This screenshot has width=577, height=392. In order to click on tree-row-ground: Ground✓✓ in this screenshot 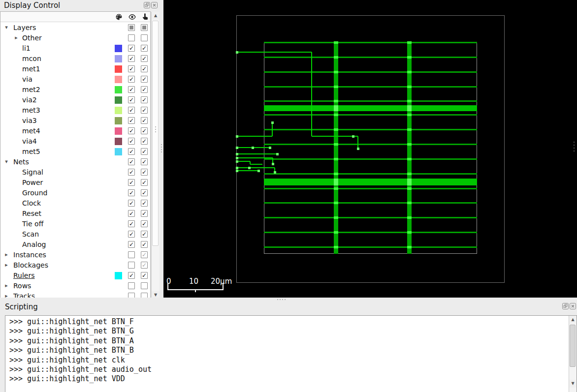, I will do `click(75, 193)`.